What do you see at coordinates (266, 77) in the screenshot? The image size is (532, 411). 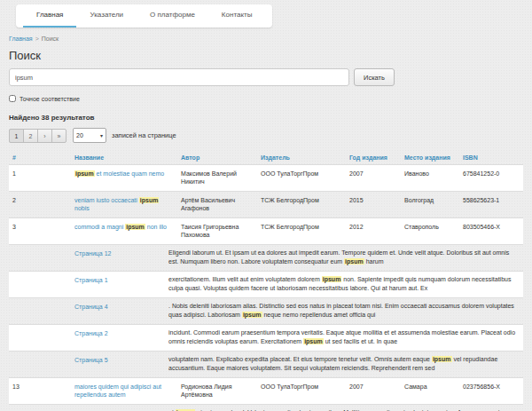 I see `search-form: Искать` at bounding box center [266, 77].